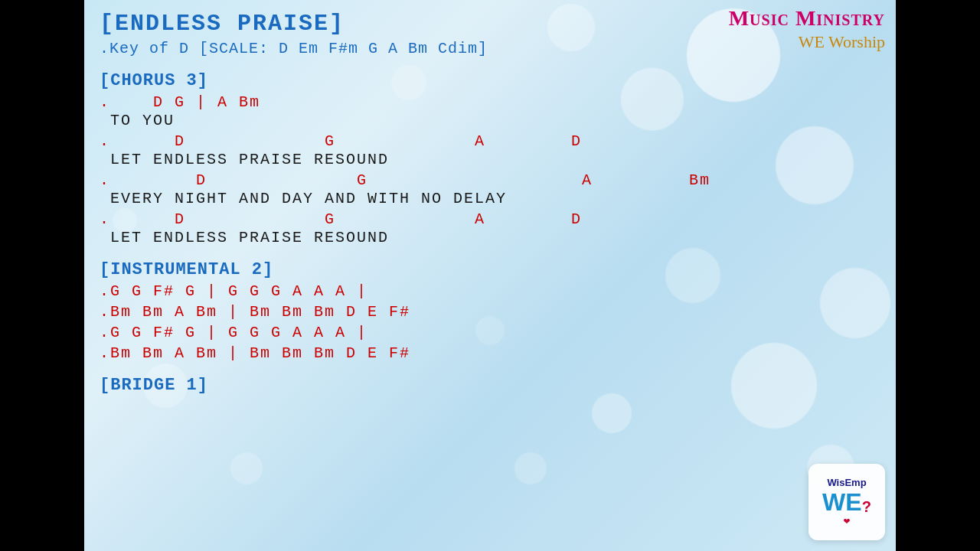 The width and height of the screenshot is (980, 551). What do you see at coordinates (807, 18) in the screenshot?
I see `music-ministry-label: Music Ministry` at bounding box center [807, 18].